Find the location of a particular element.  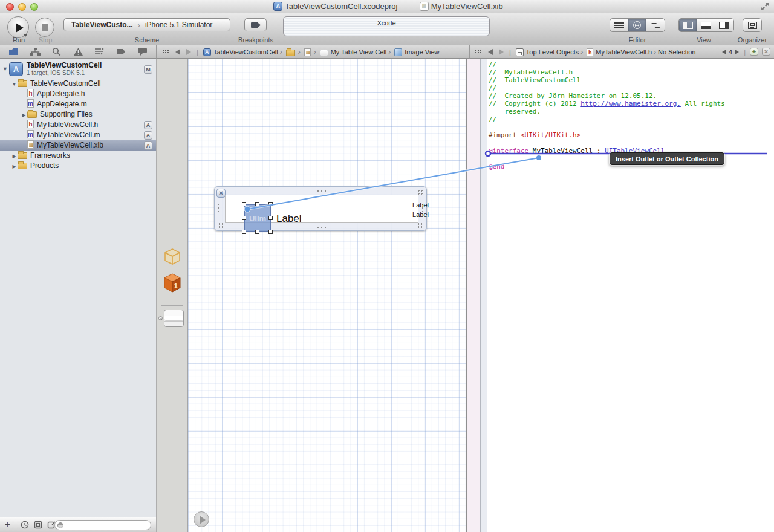

file-row: ▶Frameworks is located at coordinates (78, 156).